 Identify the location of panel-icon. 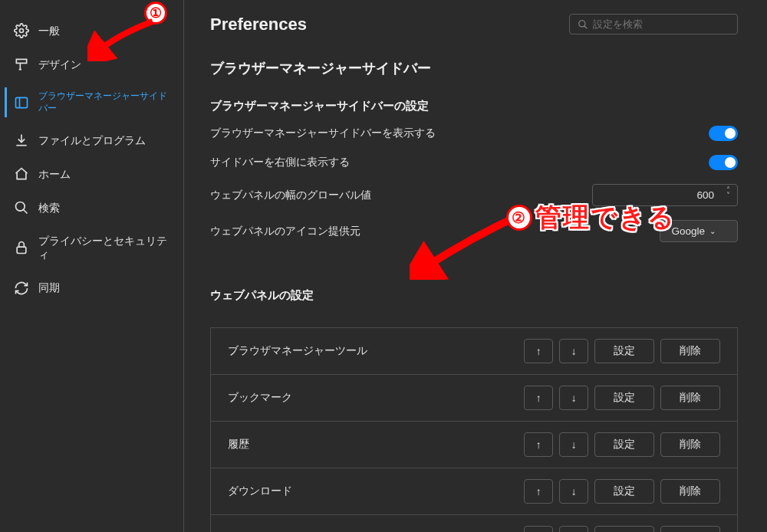
(21, 103).